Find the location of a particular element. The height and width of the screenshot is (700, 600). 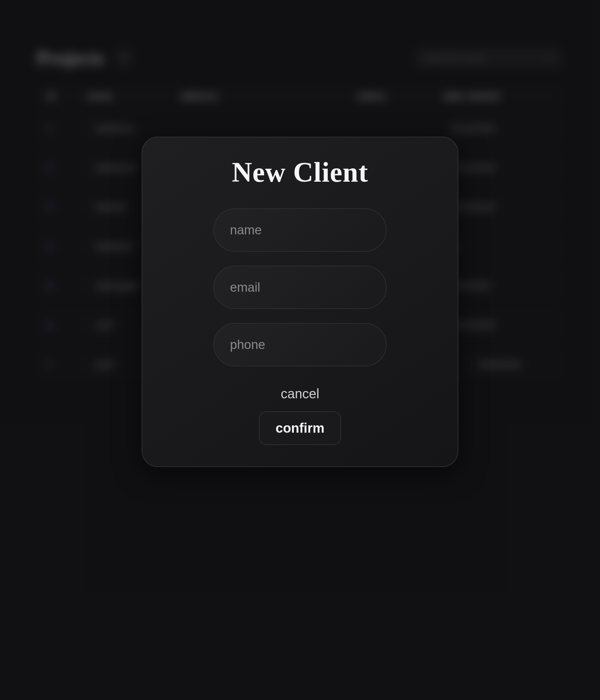

email-input is located at coordinates (300, 287).